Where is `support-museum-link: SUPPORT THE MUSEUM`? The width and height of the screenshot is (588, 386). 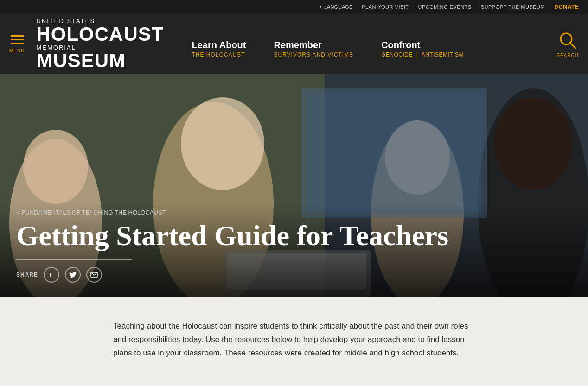
support-museum-link: SUPPORT THE MUSEUM is located at coordinates (513, 7).